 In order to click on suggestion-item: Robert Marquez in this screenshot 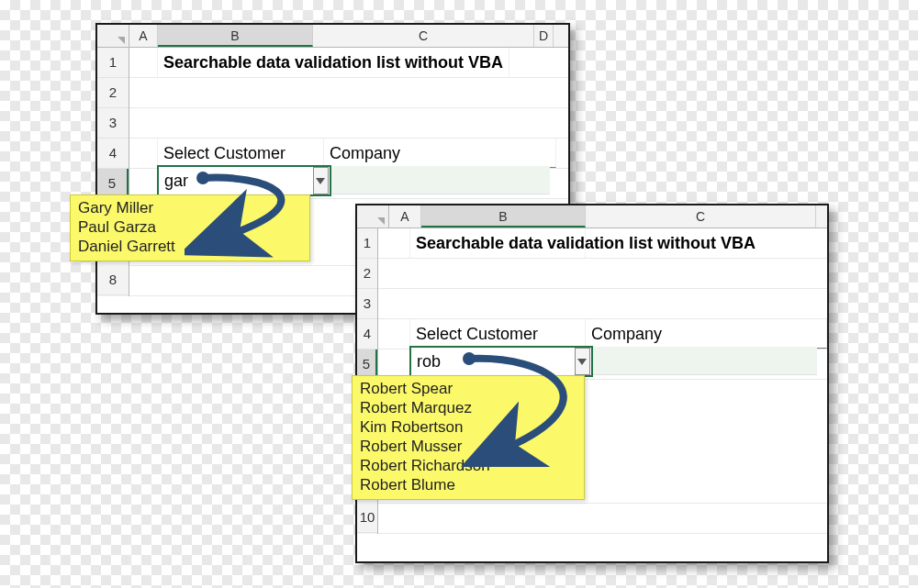, I will do `click(468, 407)`.